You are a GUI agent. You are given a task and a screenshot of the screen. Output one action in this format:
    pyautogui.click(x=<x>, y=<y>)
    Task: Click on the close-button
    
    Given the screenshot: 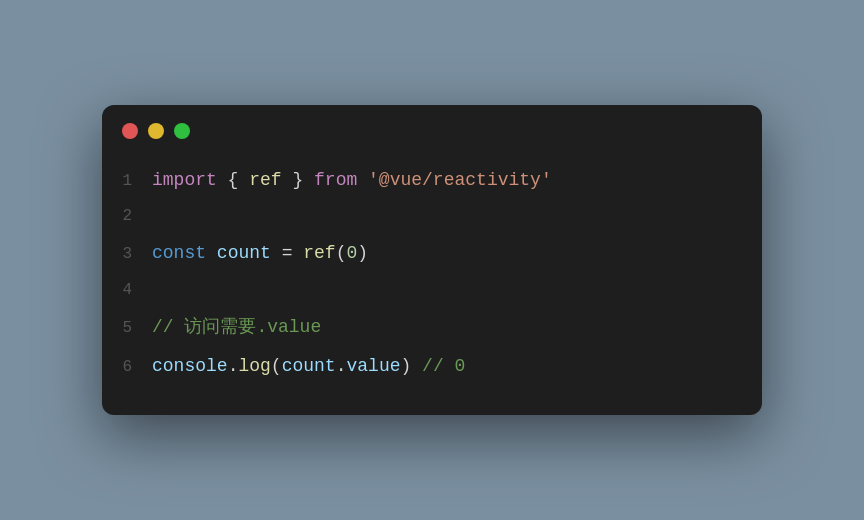 What is the action you would take?
    pyautogui.click(x=130, y=131)
    